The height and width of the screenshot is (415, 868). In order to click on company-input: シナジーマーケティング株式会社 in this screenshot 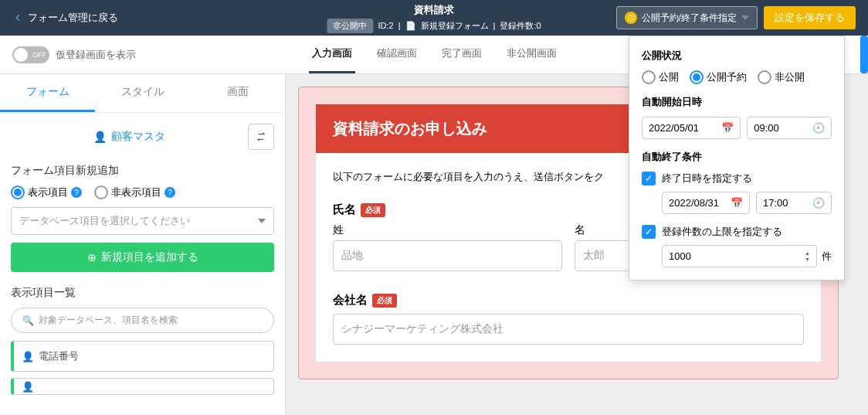, I will do `click(568, 329)`.